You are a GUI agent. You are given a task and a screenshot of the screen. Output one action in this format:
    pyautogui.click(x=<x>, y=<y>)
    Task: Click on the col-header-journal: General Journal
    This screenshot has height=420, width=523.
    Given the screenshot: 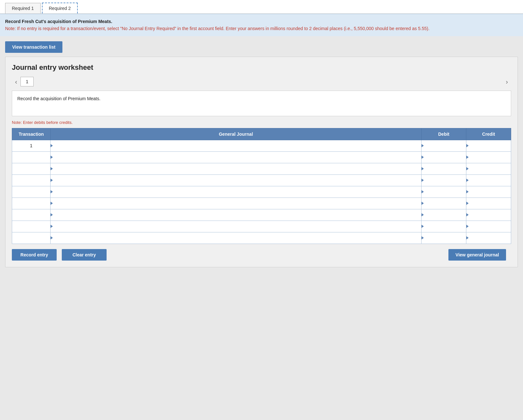 What is the action you would take?
    pyautogui.click(x=236, y=134)
    